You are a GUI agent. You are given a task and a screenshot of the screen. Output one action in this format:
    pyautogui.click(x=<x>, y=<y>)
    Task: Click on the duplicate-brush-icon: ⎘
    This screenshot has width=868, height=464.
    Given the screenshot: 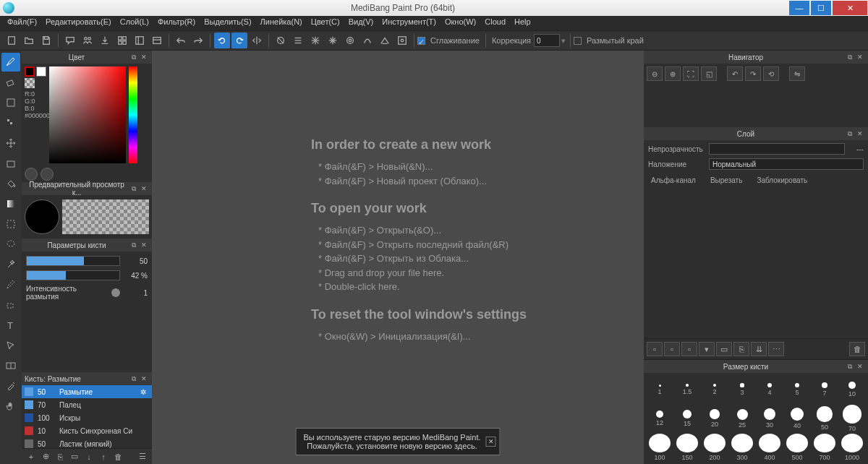 What is the action you would take?
    pyautogui.click(x=60, y=457)
    